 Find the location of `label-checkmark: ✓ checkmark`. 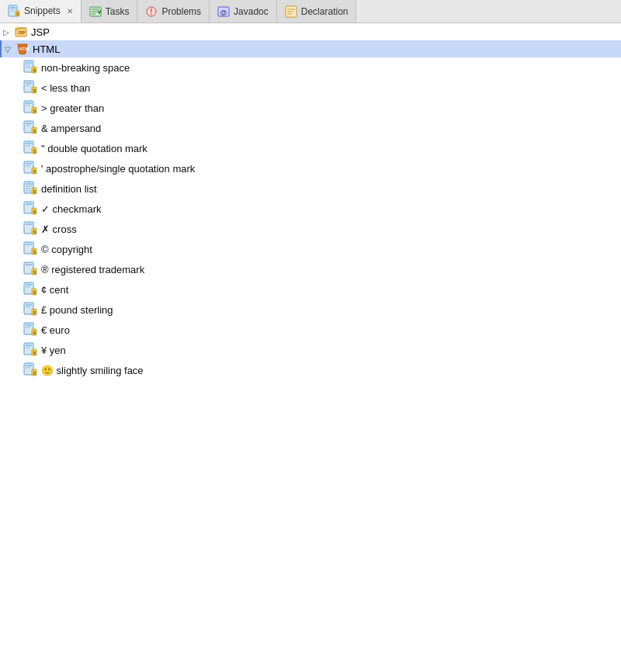

label-checkmark: ✓ checkmark is located at coordinates (71, 210).